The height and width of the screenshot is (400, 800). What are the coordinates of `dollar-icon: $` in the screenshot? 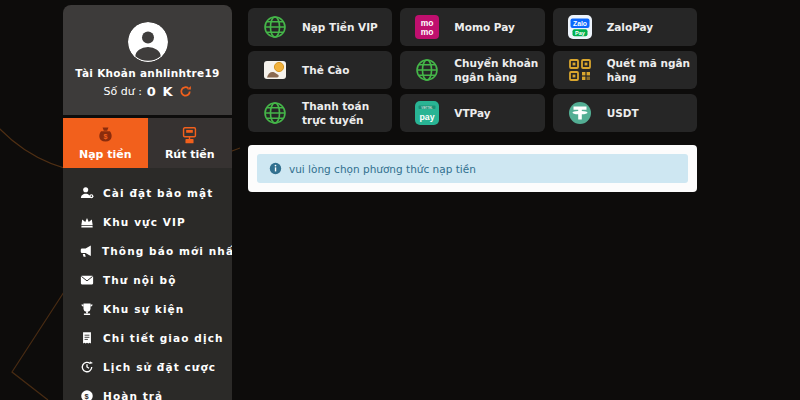 It's located at (86, 394).